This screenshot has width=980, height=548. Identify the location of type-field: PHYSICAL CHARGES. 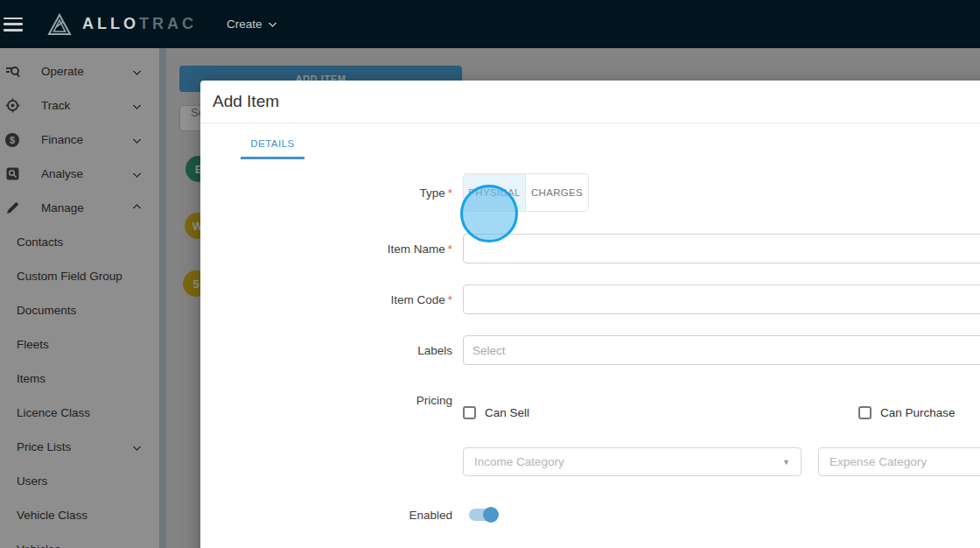
(721, 193).